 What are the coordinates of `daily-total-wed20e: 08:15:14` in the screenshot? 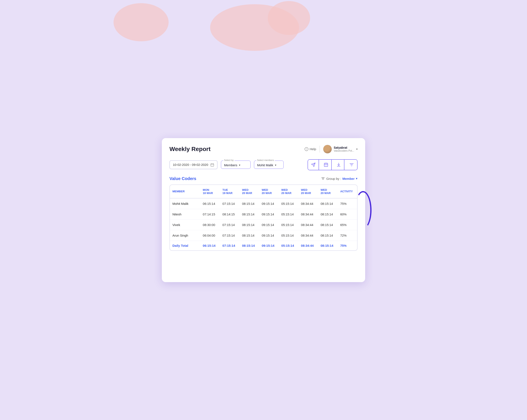 It's located at (328, 245).